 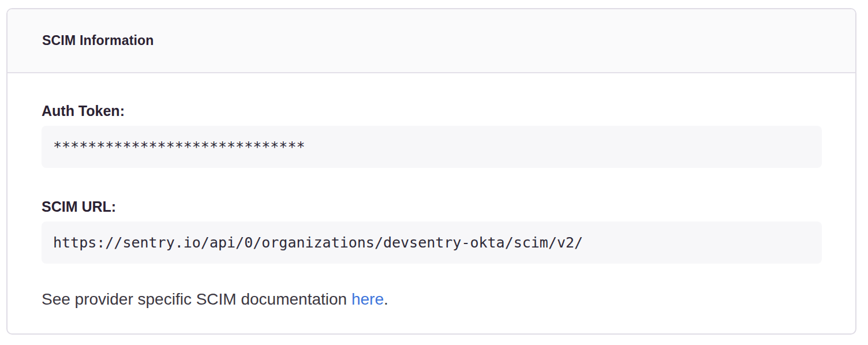 I want to click on documentation-note: See provider specific SCIM documentation…, so click(x=432, y=299).